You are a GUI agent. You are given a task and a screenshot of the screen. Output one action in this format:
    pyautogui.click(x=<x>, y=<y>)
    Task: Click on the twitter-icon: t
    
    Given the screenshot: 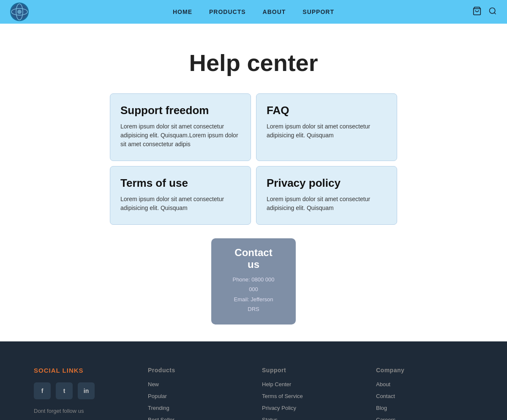 What is the action you would take?
    pyautogui.click(x=64, y=391)
    